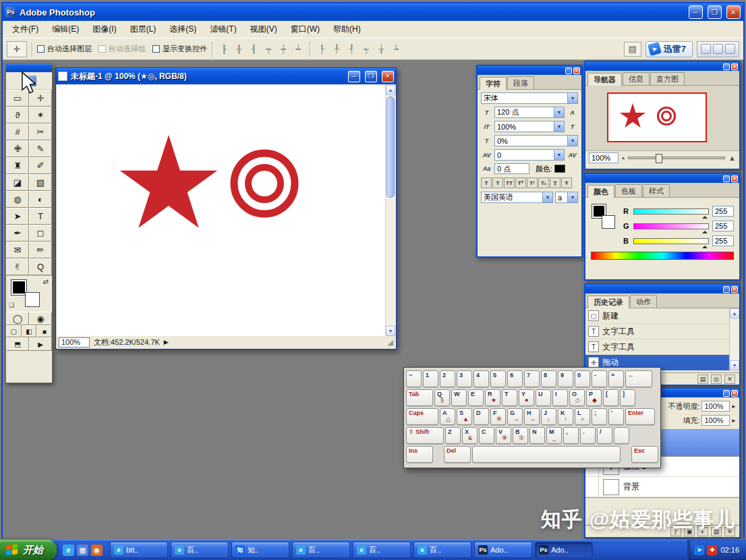  What do you see at coordinates (662, 347) in the screenshot?
I see `history-state-row: T 文字工具` at bounding box center [662, 347].